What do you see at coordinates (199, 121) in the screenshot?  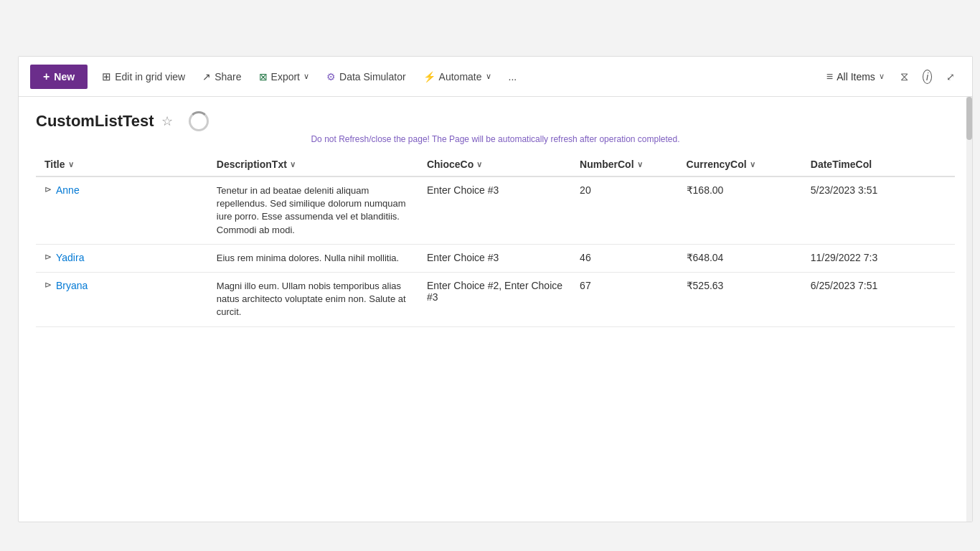 I see `loading-spinner` at bounding box center [199, 121].